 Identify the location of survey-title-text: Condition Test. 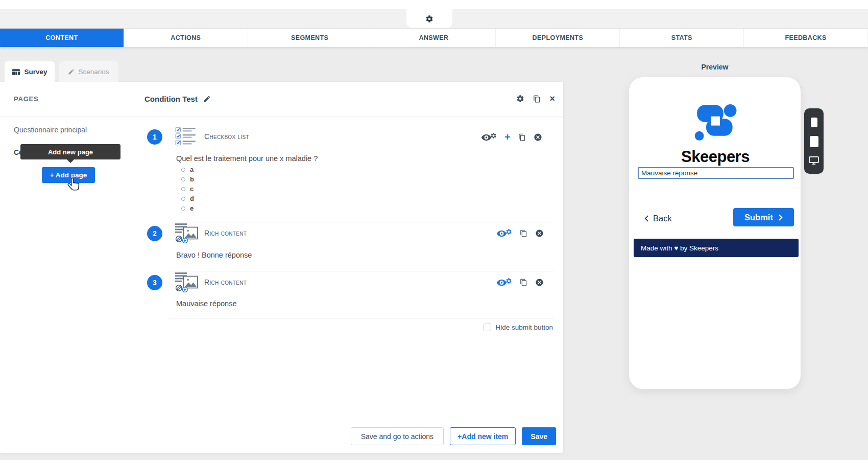
(171, 99).